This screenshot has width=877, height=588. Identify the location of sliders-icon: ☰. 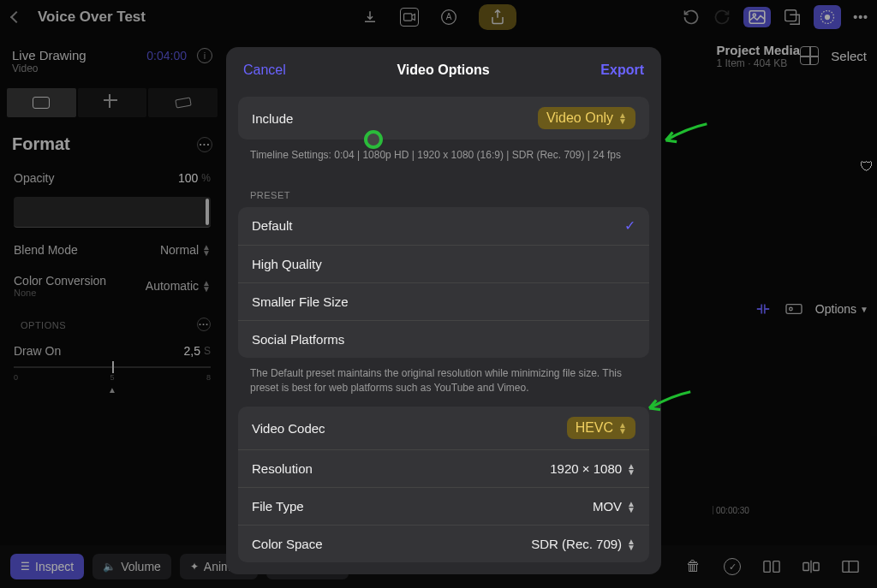
(26, 567).